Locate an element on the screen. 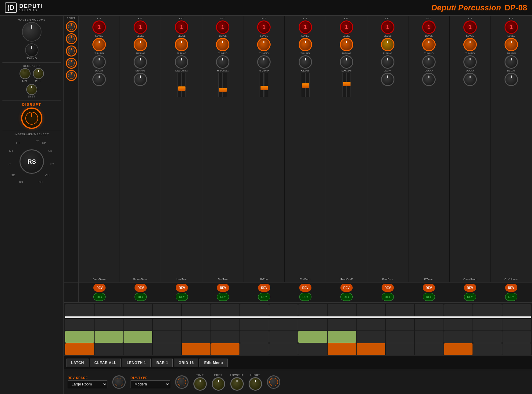  seq-r4c14 is located at coordinates (458, 337).